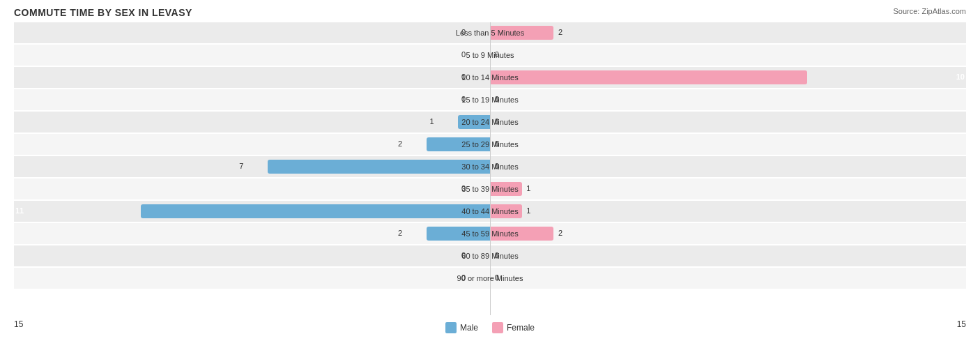  What do you see at coordinates (930, 11) in the screenshot?
I see `source-label: Source: ZipAtlas.com` at bounding box center [930, 11].